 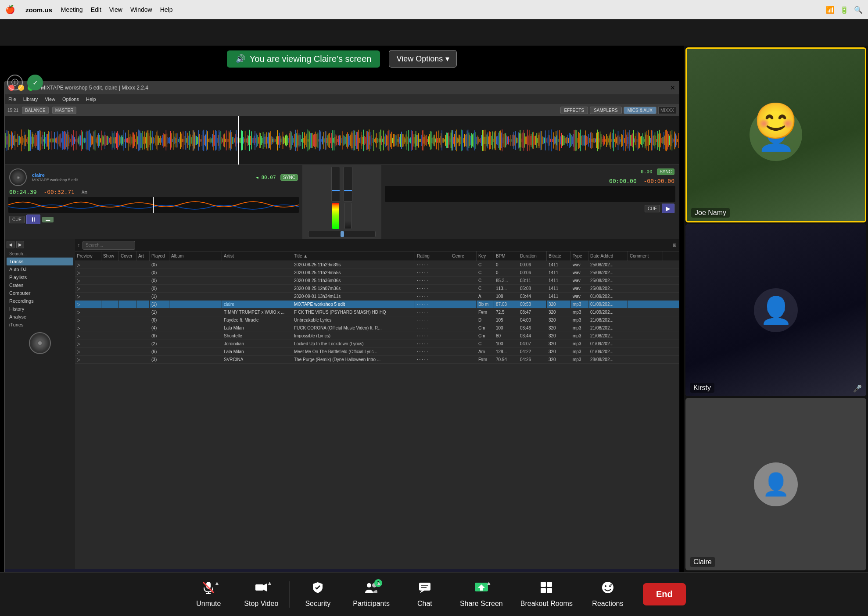 What do you see at coordinates (154, 205) in the screenshot?
I see `mini-waveform-left` at bounding box center [154, 205].